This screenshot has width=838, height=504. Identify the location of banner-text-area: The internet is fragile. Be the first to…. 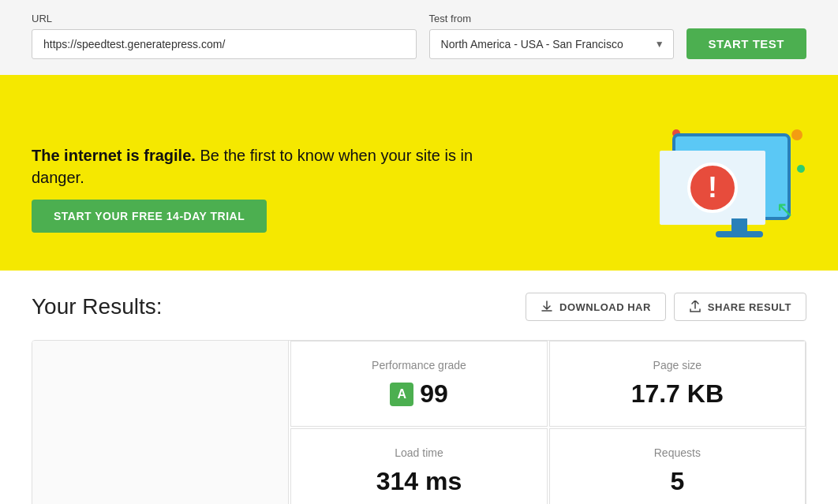
(260, 189).